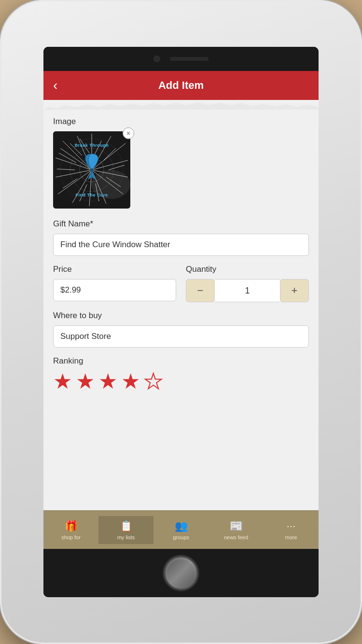 The width and height of the screenshot is (362, 644). I want to click on star-3: ★, so click(108, 381).